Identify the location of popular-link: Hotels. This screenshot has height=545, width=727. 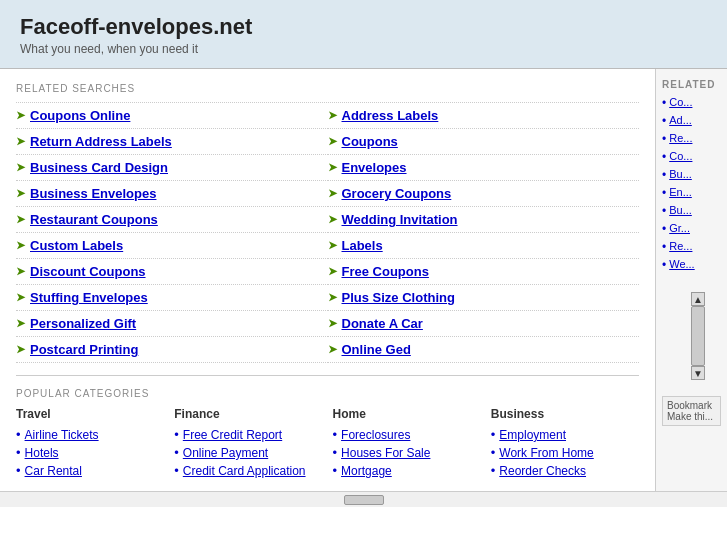
(42, 453).